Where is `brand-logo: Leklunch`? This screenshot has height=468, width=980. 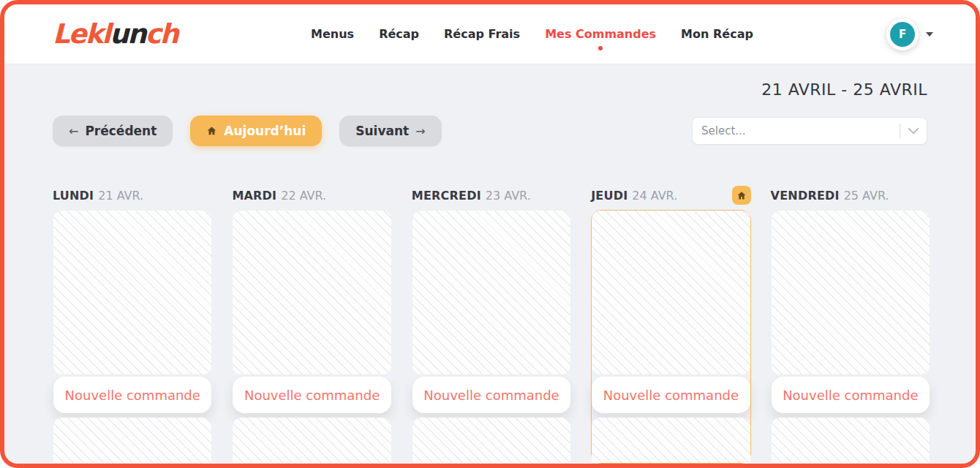 brand-logo: Leklunch is located at coordinates (116, 34).